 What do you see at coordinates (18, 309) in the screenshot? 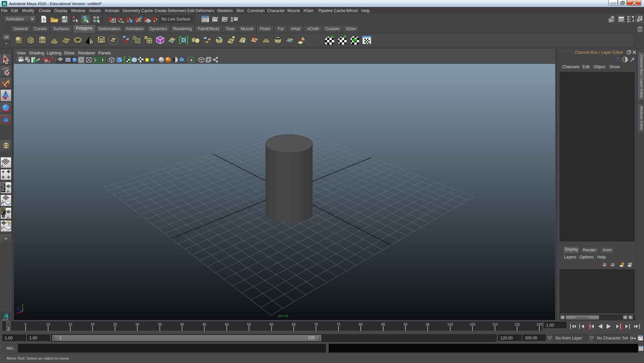
I see `svg-text: z` at bounding box center [18, 309].